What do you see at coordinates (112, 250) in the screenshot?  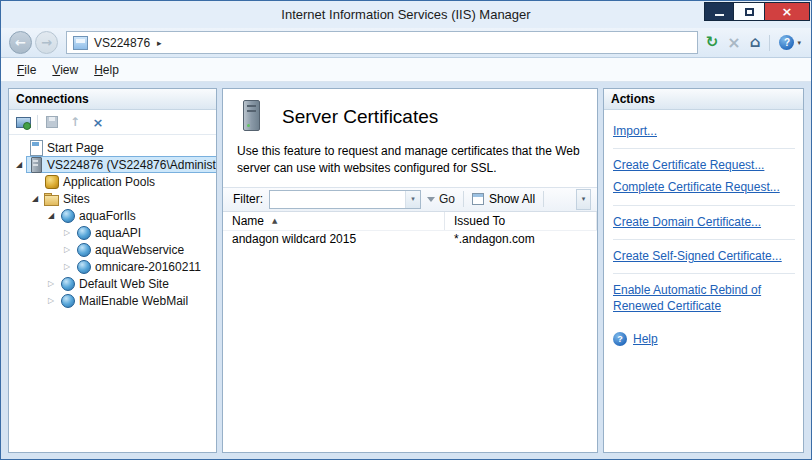 I see `tree-item-aquawebservice: ▷aquaWebservice` at bounding box center [112, 250].